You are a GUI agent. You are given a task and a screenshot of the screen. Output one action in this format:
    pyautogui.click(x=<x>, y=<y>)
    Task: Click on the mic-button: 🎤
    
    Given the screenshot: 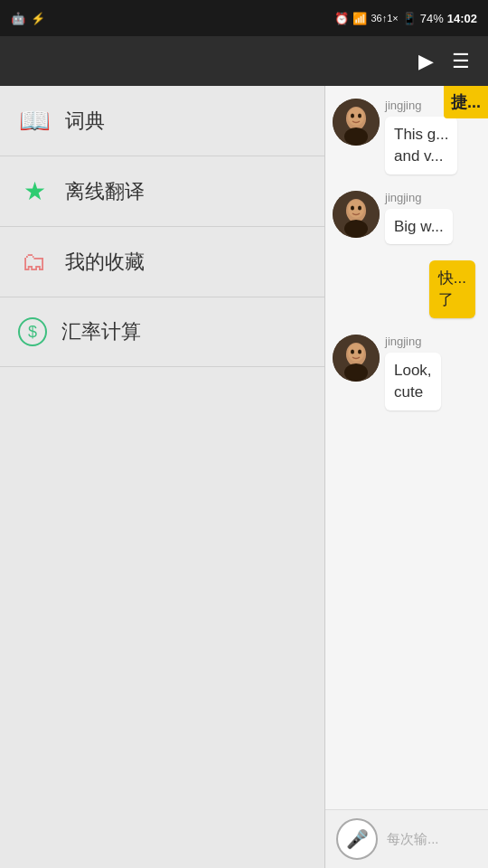 What is the action you would take?
    pyautogui.click(x=357, y=839)
    